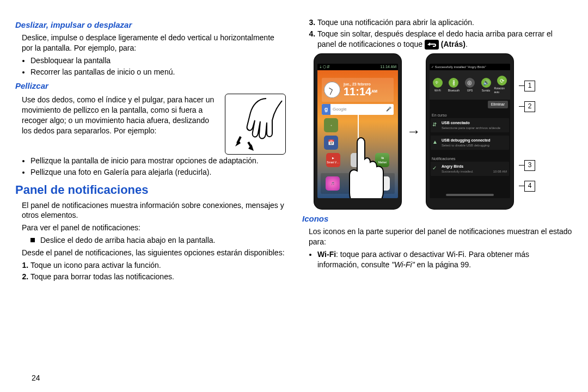 The image size is (588, 392). What do you see at coordinates (432, 45) in the screenshot?
I see `back-key-icon` at bounding box center [432, 45].